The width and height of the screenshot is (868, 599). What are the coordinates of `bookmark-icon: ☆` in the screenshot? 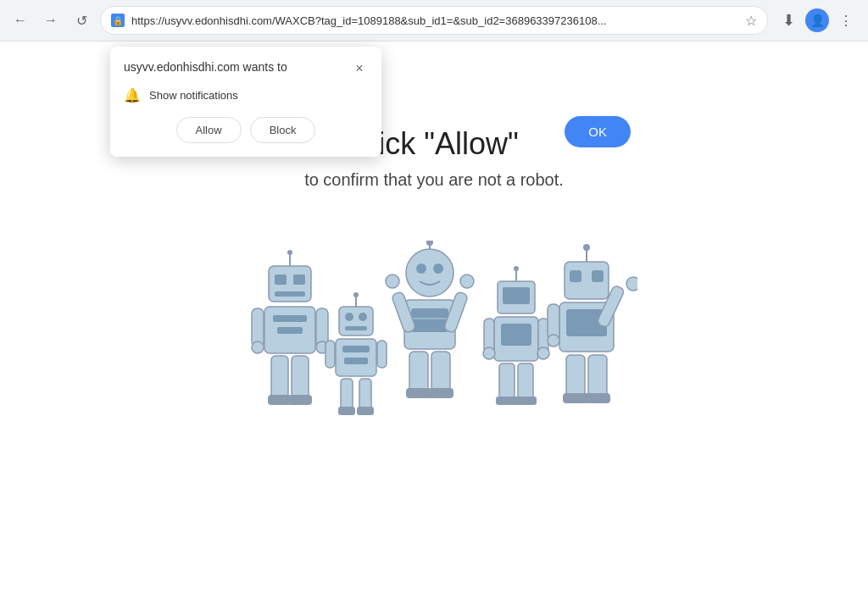 It's located at (751, 20).